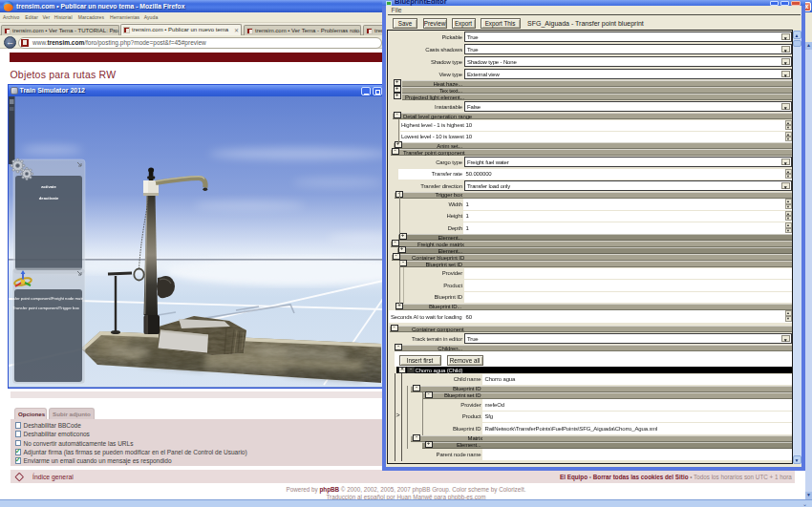 Image resolution: width=812 pixels, height=507 pixels. I want to click on svg-text: activate, so click(49, 187).